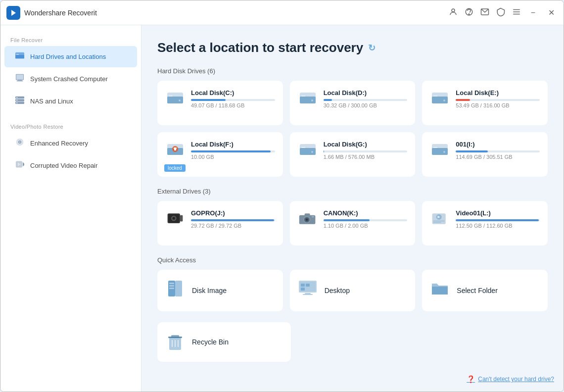 This screenshot has height=392, width=564. Describe the element at coordinates (516, 379) in the screenshot. I see `cant-detect-text: Can't detect your hard drive?` at that location.